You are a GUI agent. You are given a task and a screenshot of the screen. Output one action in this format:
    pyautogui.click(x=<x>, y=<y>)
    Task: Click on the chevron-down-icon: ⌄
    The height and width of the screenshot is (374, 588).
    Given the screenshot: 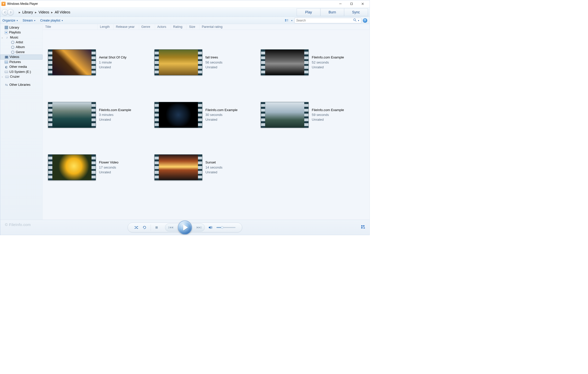 What is the action you would take?
    pyautogui.click(x=2, y=37)
    